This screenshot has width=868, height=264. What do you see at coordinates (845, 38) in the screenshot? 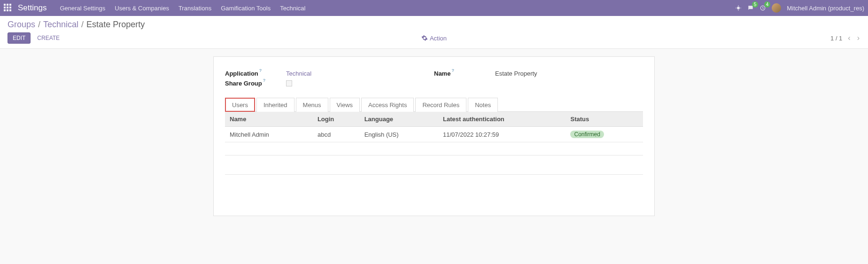
I see `pager: 1 / 1 ‹ ›` at bounding box center [845, 38].